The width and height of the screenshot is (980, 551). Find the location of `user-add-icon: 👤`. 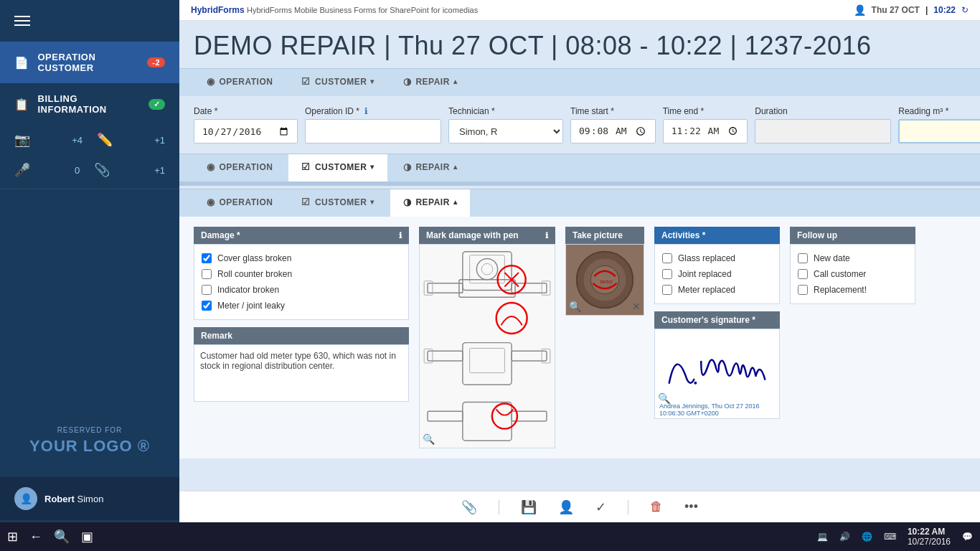

user-add-icon: 👤 is located at coordinates (566, 507).